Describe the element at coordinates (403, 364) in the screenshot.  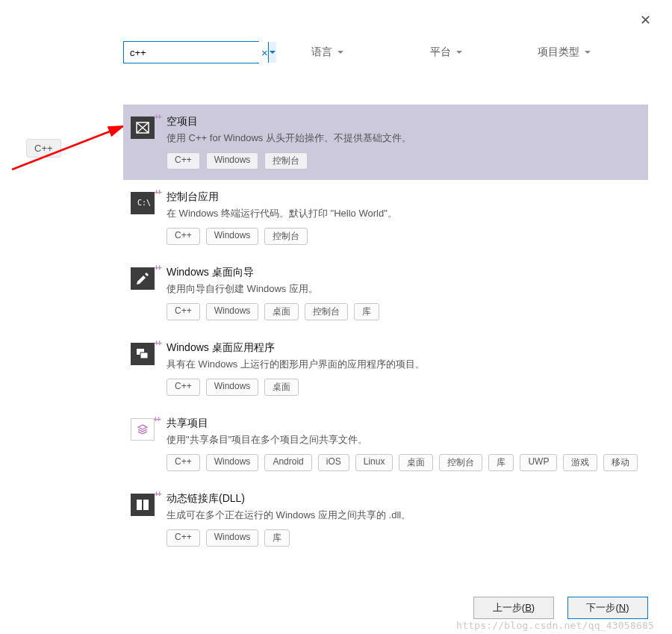
I see `template-desc: 具有在 Windows 上运行的图形用户界面的应用程序的项目。` at that location.